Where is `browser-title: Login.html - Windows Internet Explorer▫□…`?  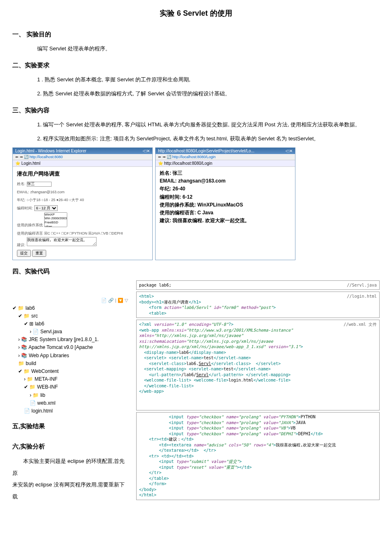 browser-title: Login.html - Windows Internet Explorer▫□… is located at coordinates (83, 151).